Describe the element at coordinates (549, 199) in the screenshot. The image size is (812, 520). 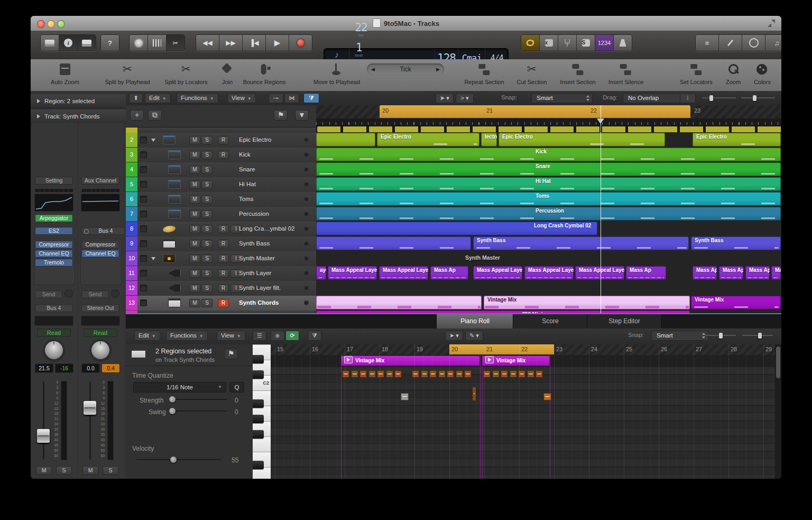
I see `region-lane-6: Toms` at that location.